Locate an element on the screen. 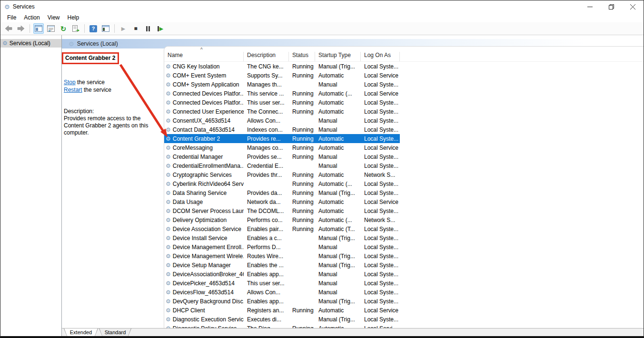 This screenshot has width=644, height=338. service-cell: Local Service is located at coordinates (380, 148).